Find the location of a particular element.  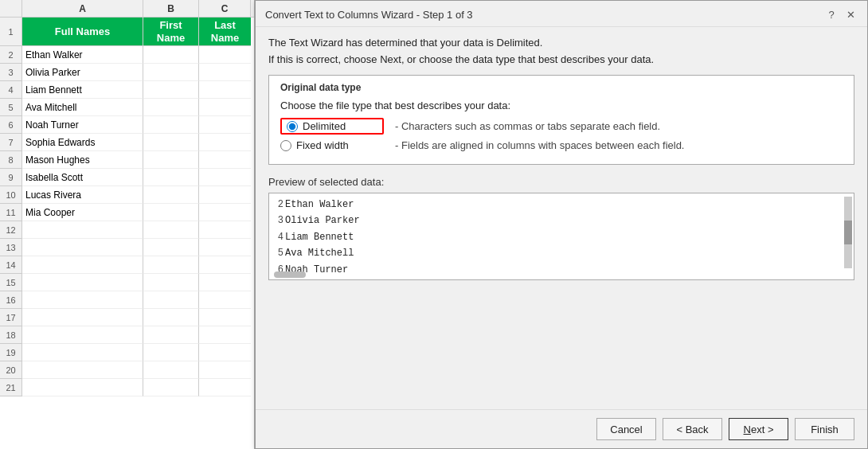

table-row: 17 is located at coordinates (127, 318).